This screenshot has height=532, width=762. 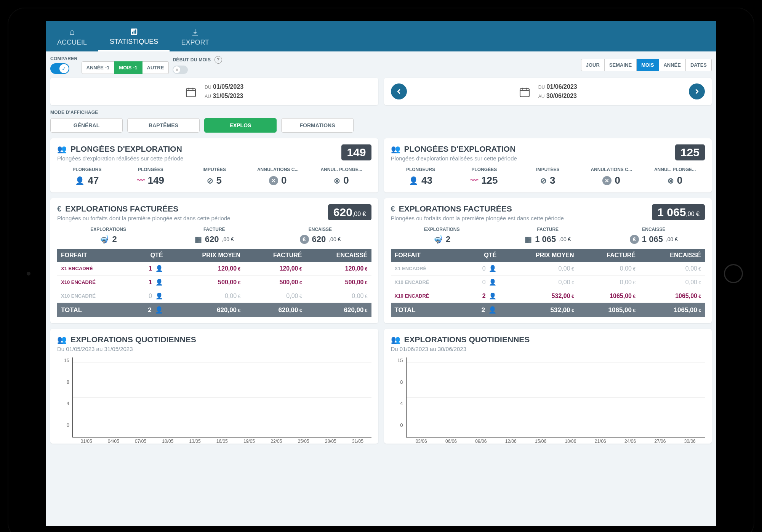 What do you see at coordinates (98, 68) in the screenshot?
I see `btn-annee-m1: ANNÉE -1` at bounding box center [98, 68].